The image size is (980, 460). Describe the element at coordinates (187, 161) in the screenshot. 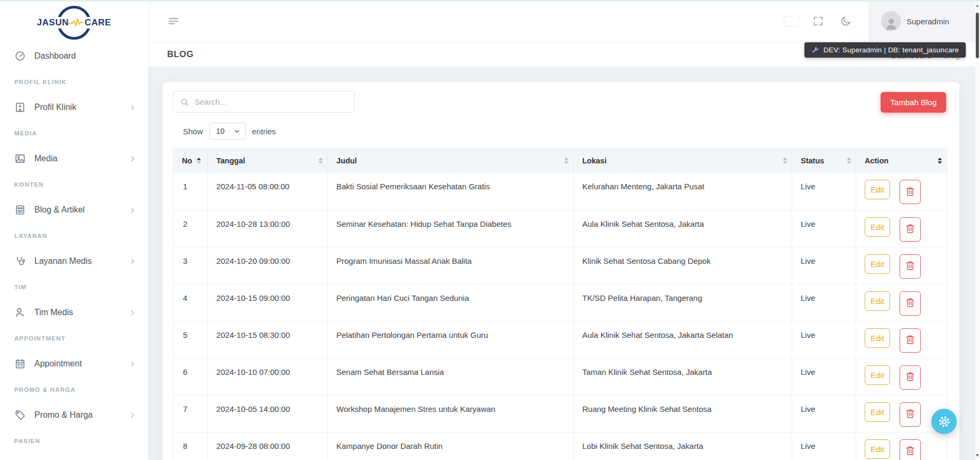

I see `column-label: No` at that location.